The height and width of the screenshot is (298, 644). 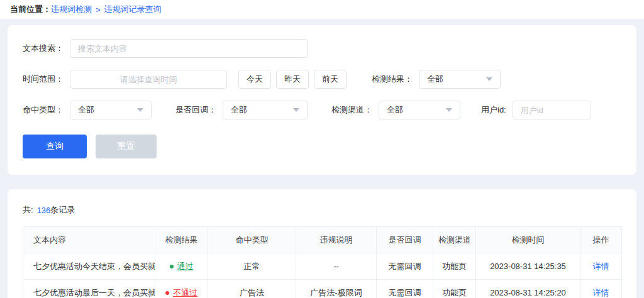 What do you see at coordinates (352, 110) in the screenshot?
I see `channel-label: 检测渠道：` at bounding box center [352, 110].